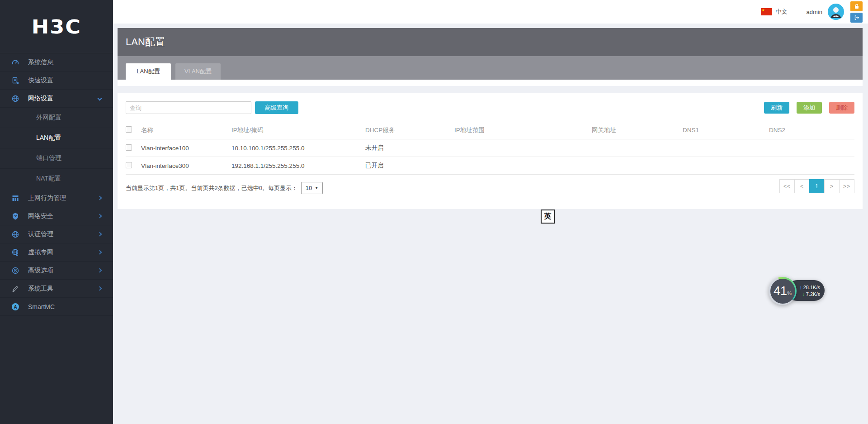  What do you see at coordinates (212, 188) in the screenshot?
I see `pagination-summary: 当前显示第1页，共1页。当前页共2条数据，已选中0。每页显示：` at bounding box center [212, 188].